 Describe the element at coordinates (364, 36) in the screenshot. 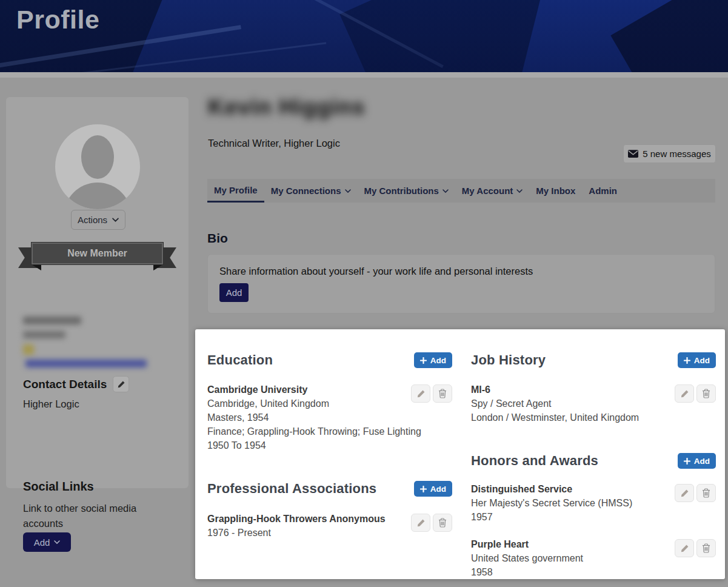

I see `page-banner: Profile` at that location.